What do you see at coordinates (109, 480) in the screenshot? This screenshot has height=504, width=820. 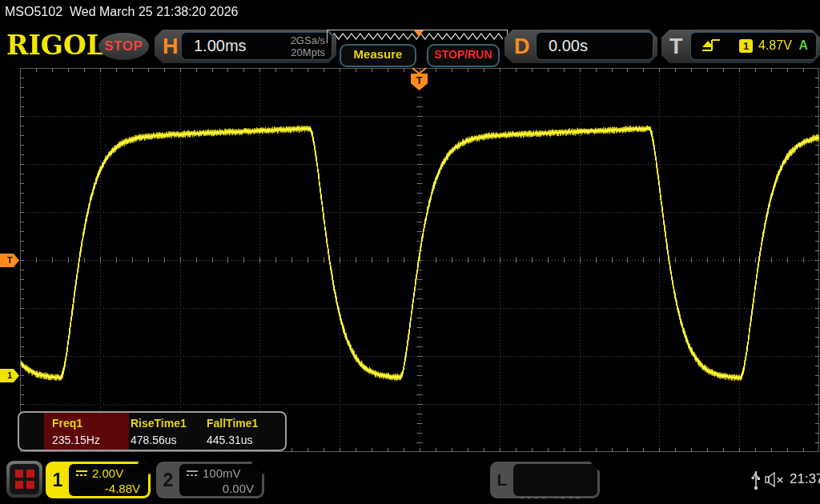 I see `channel1-inner: 2.00V -4.88V` at bounding box center [109, 480].